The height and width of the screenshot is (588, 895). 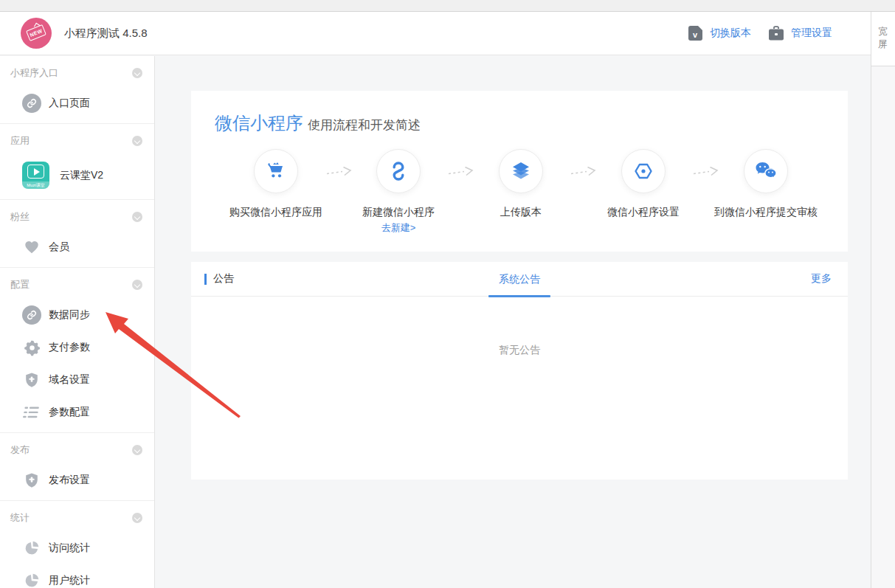 What do you see at coordinates (521, 192) in the screenshot?
I see `flow-steps: 购买微信小程序应用 新建微信小程序 去新建> 上传版本 微信小程序设置` at bounding box center [521, 192].